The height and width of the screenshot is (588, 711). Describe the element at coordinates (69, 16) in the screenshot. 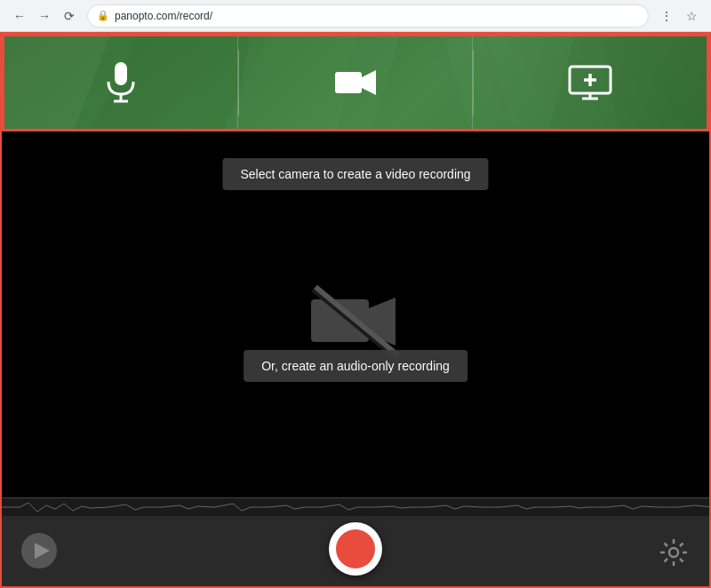

I see `refresh-button: ⟳` at that location.